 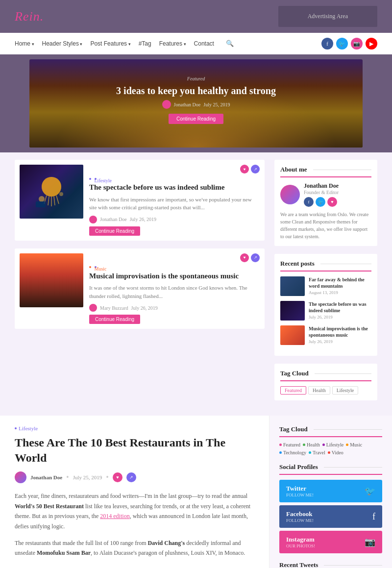 What do you see at coordinates (326, 375) in the screenshot?
I see `tag-cloud-title: Tag Cloud` at bounding box center [326, 375].